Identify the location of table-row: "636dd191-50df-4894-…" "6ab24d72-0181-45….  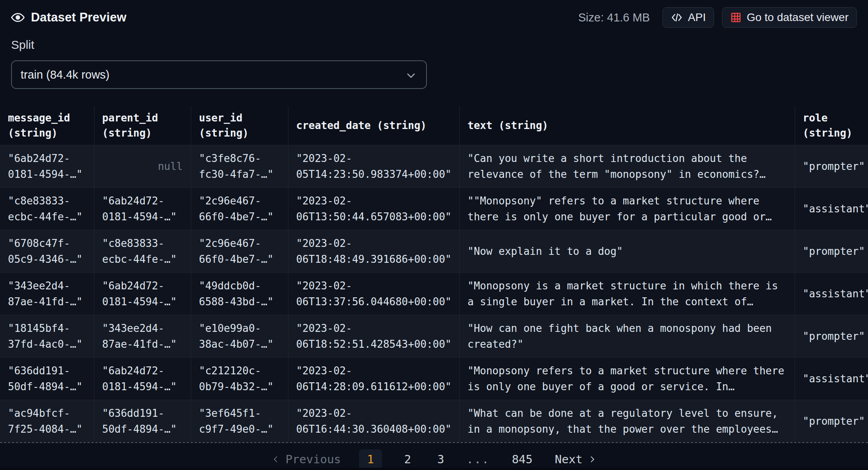
(434, 379).